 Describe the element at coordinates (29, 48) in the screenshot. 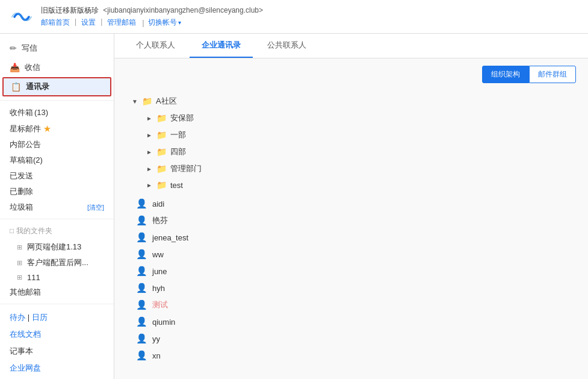

I see `compose-label: 写信` at that location.